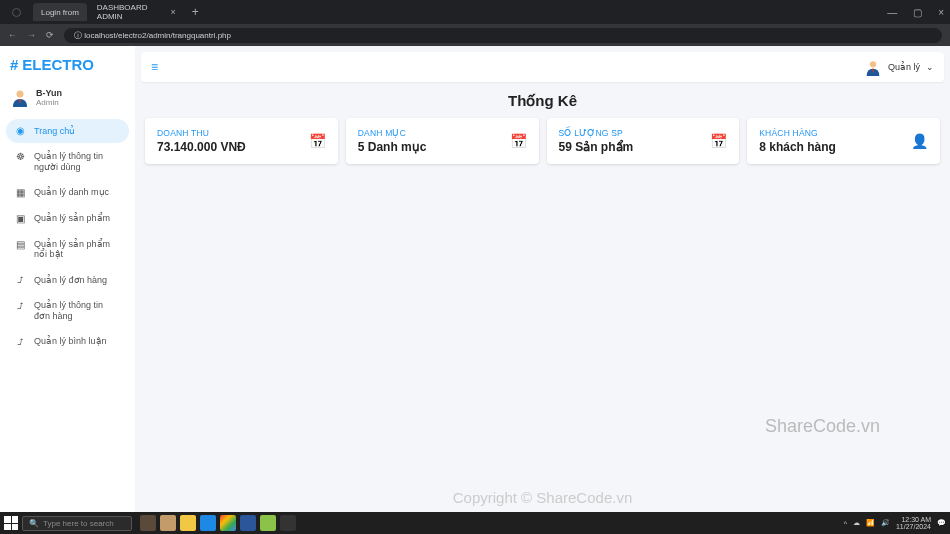 The width and height of the screenshot is (950, 534). What do you see at coordinates (822, 426) in the screenshot?
I see `watermark-mid: ShareCode.vn` at bounding box center [822, 426].